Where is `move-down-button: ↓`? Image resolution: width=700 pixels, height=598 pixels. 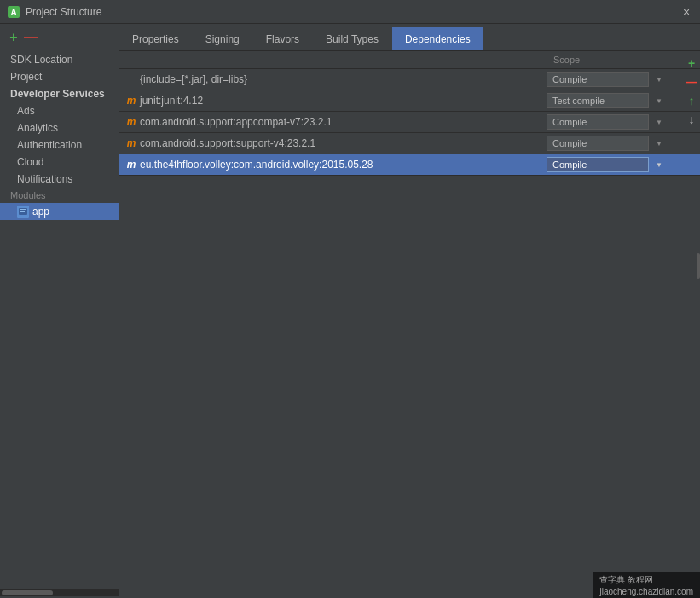
move-down-button: ↓ is located at coordinates (691, 119).